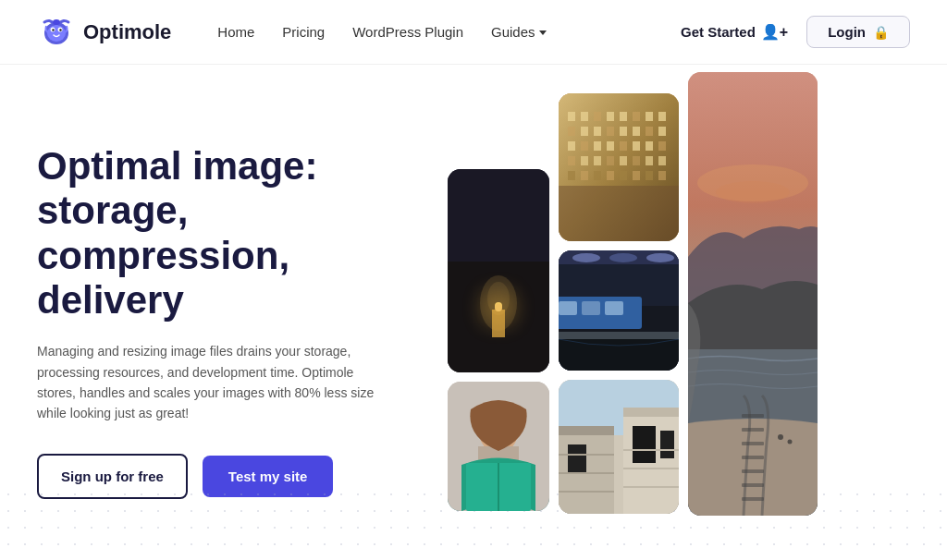 The height and width of the screenshot is (560, 947). What do you see at coordinates (474, 32) in the screenshot?
I see `site-header: Optimole Home Pricing WordPress Plugin G…` at bounding box center [474, 32].